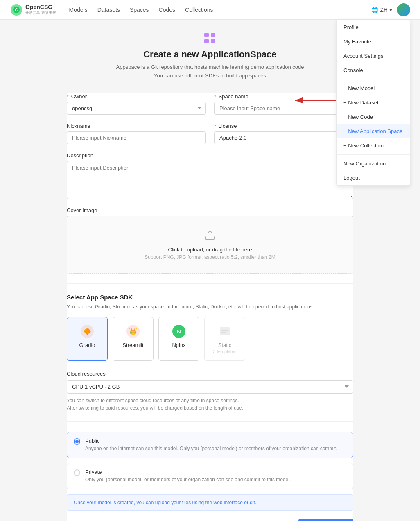  Describe the element at coordinates (373, 27) in the screenshot. I see `dropdown-profile: Profile` at that location.